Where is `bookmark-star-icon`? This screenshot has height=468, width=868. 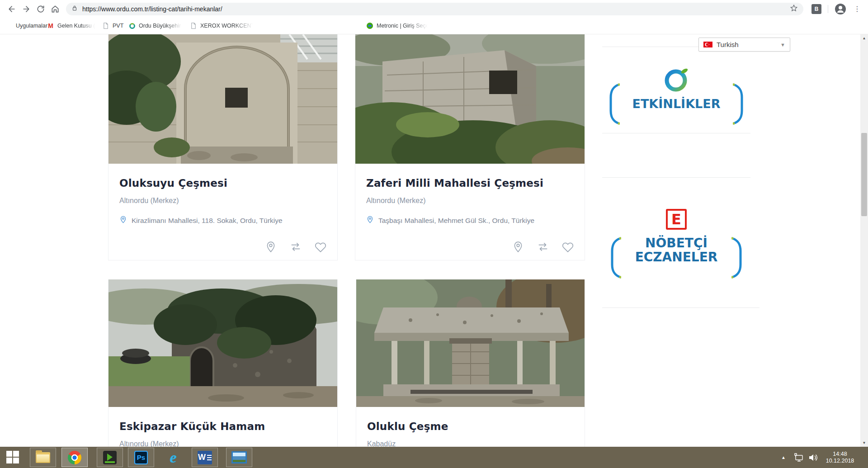 bookmark-star-icon is located at coordinates (794, 9).